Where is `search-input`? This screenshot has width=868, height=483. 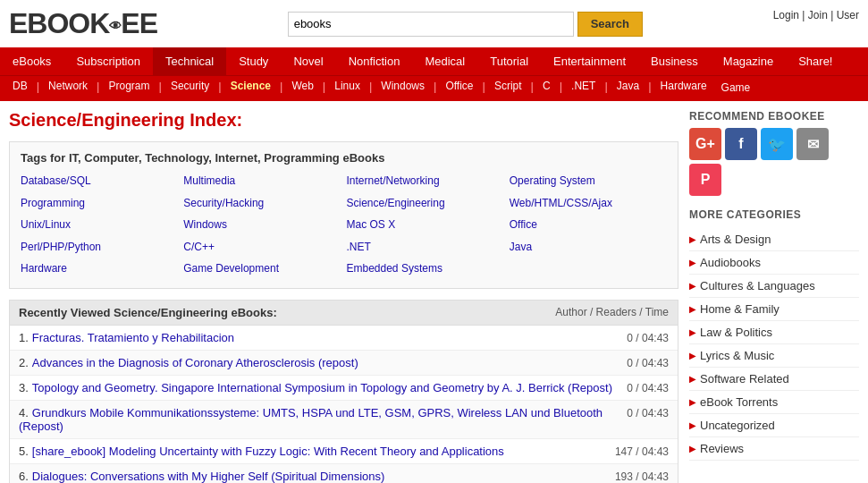
search-input is located at coordinates (431, 24).